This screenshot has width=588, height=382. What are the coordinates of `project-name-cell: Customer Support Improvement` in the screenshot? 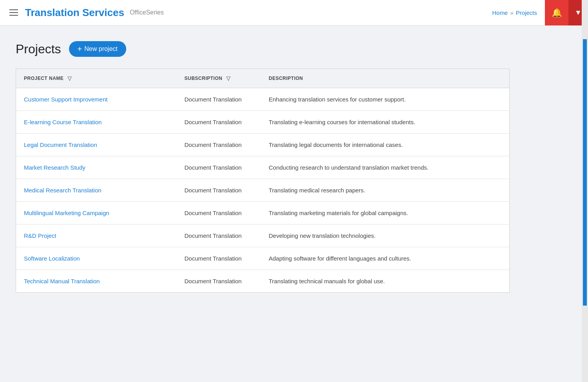 It's located at (96, 100).